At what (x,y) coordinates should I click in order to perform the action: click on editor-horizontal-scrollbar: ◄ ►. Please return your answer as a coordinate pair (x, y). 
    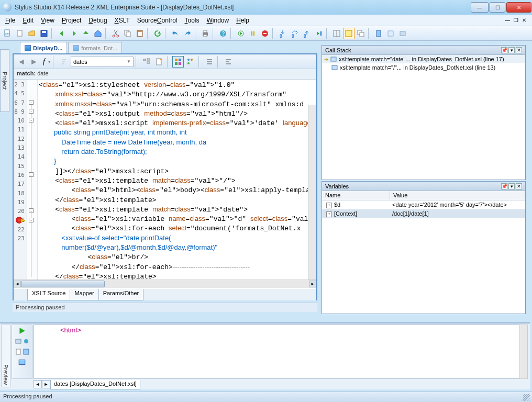
    Looking at the image, I should click on (165, 284).